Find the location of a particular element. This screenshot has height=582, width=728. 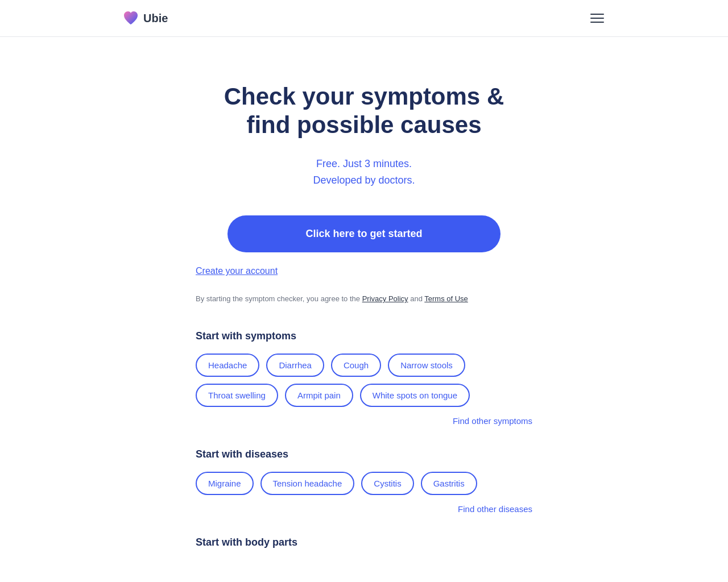

find-other-diseases-link: Find other diseases is located at coordinates (495, 509).